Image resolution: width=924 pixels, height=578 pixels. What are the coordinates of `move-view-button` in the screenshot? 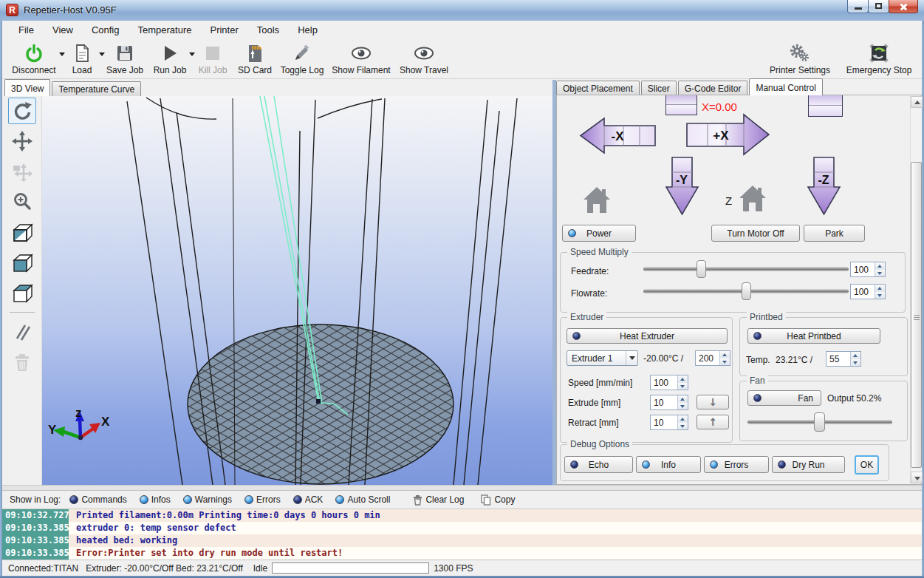 It's located at (22, 141).